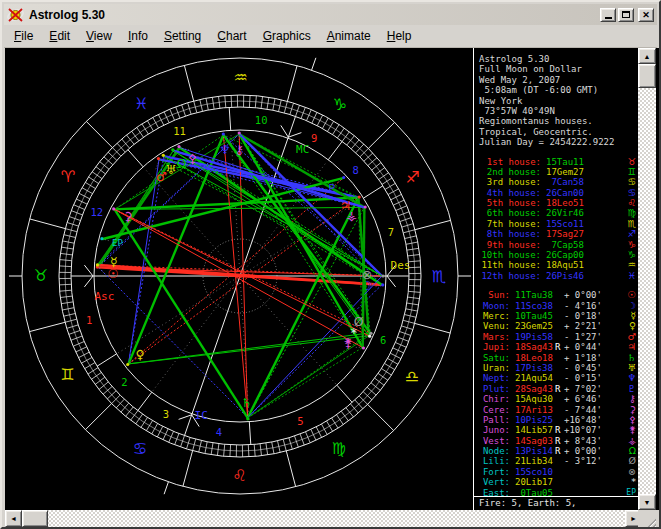  Describe the element at coordinates (560, 101) in the screenshot. I see `chart-info-line: New York` at that location.